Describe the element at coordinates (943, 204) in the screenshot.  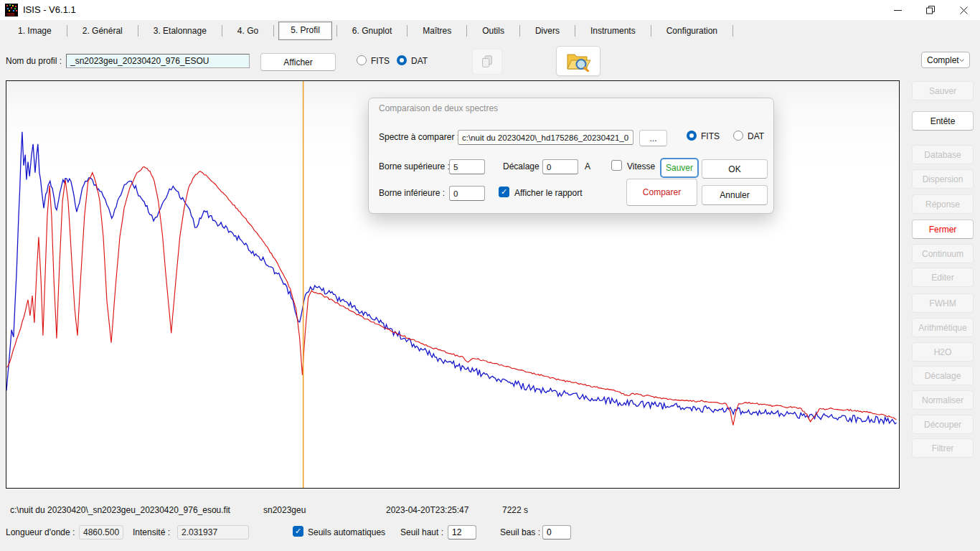
I see `sidebar-button-r-ponse: Réponse` at that location.